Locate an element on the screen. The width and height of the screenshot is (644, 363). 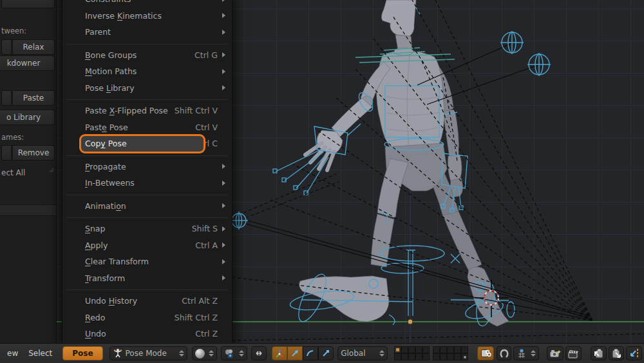
translate-manipulator-toggle is located at coordinates (295, 353).